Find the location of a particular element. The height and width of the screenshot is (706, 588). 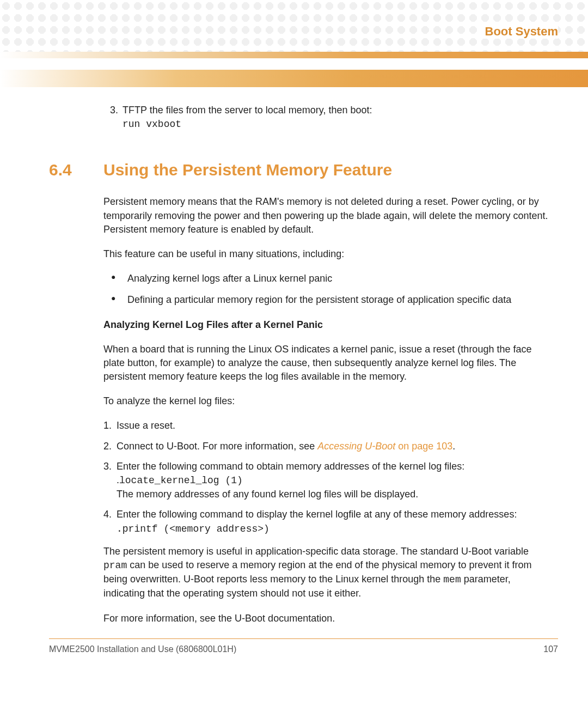

section-number: 6.4 is located at coordinates (76, 170).